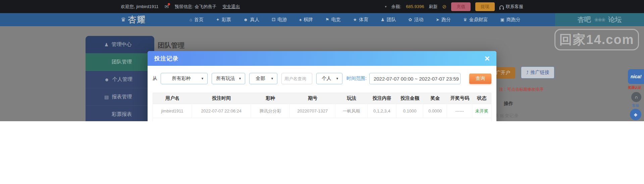 The image size is (644, 184). Describe the element at coordinates (107, 80) in the screenshot. I see `person-icon: ☻` at that location.